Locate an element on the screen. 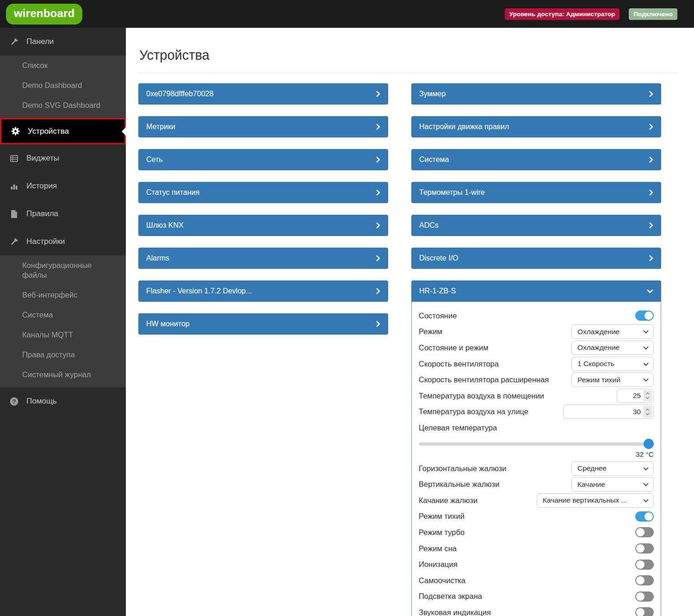 The height and width of the screenshot is (616, 694). target-temperature-slider is located at coordinates (536, 444).